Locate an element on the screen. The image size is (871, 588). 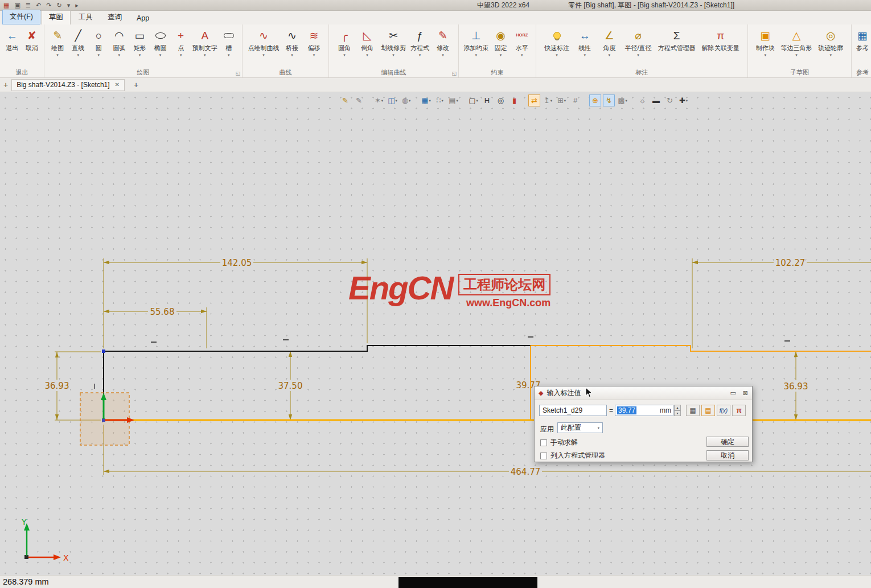
ribbon-button-cancel: ✘取消 is located at coordinates (32, 40).